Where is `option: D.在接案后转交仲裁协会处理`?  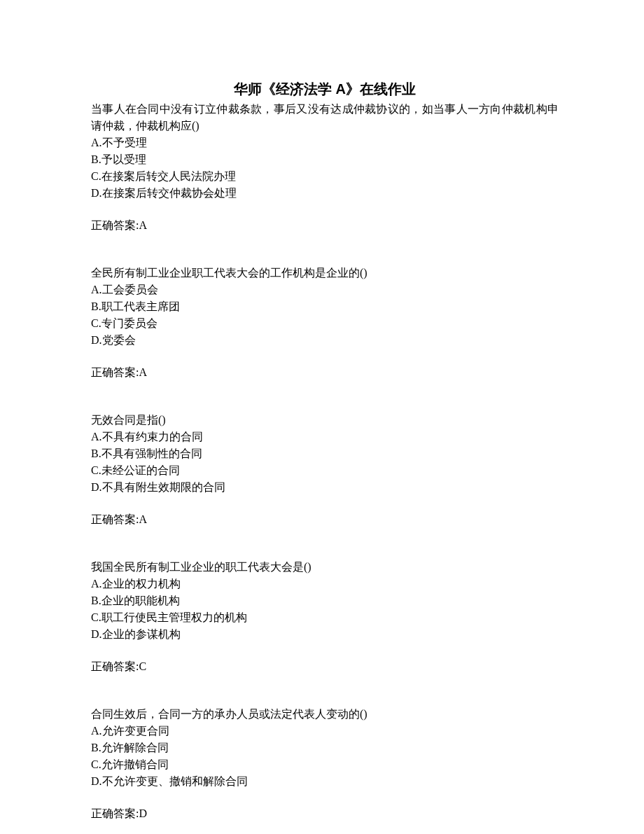 option: D.在接案后转交仲裁协会处理 is located at coordinates (325, 193).